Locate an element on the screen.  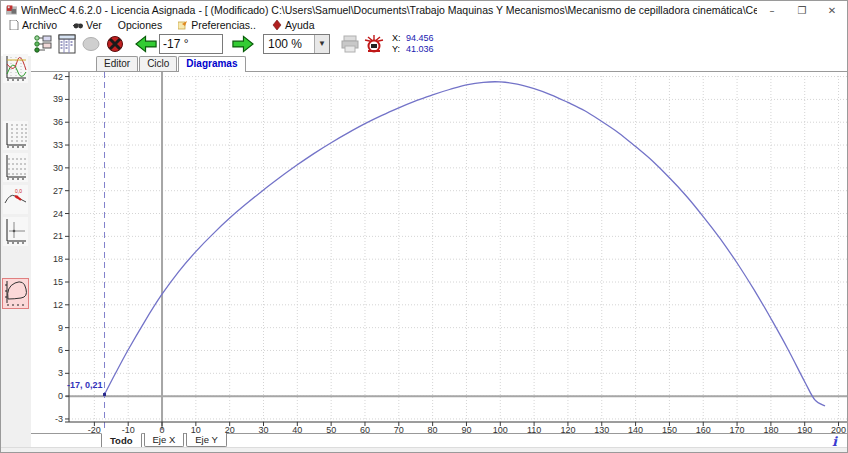
diagram-sidebar: 0,0 is located at coordinates (16, 252).